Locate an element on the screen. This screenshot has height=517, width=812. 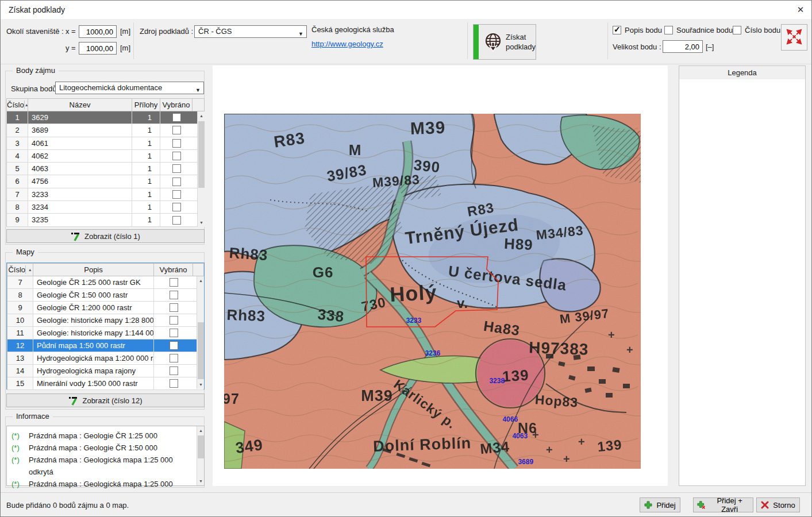
show-map-button: Zobrazit (číslo 12) is located at coordinates (106, 400).